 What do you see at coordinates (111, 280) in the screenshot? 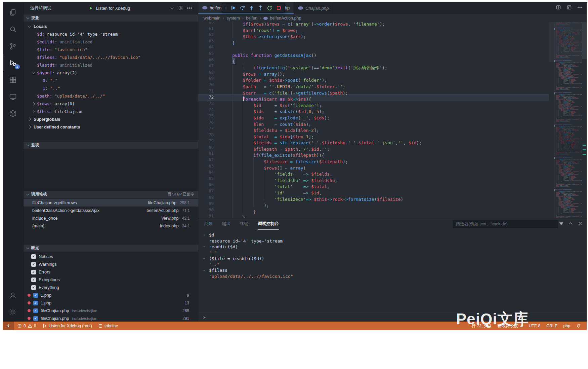
I see `breakpoint-option-row: ✓Exceptions` at bounding box center [111, 280].